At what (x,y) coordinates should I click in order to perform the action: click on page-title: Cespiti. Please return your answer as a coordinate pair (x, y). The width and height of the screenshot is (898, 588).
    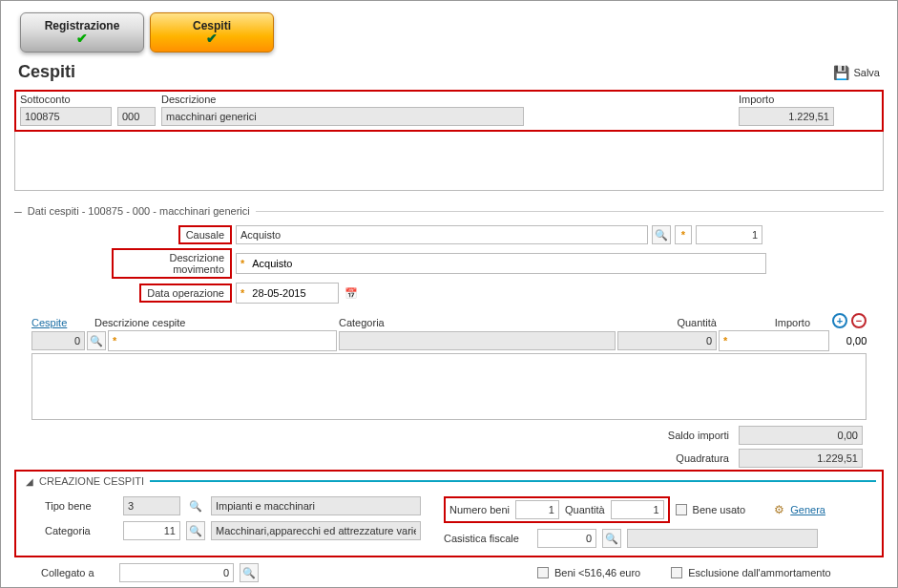
    Looking at the image, I should click on (47, 73).